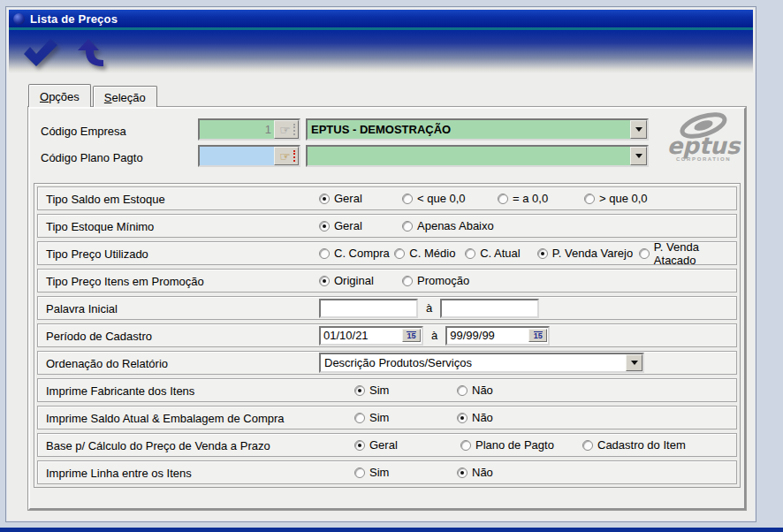  Describe the element at coordinates (294, 129) in the screenshot. I see `dots-icon` at that location.